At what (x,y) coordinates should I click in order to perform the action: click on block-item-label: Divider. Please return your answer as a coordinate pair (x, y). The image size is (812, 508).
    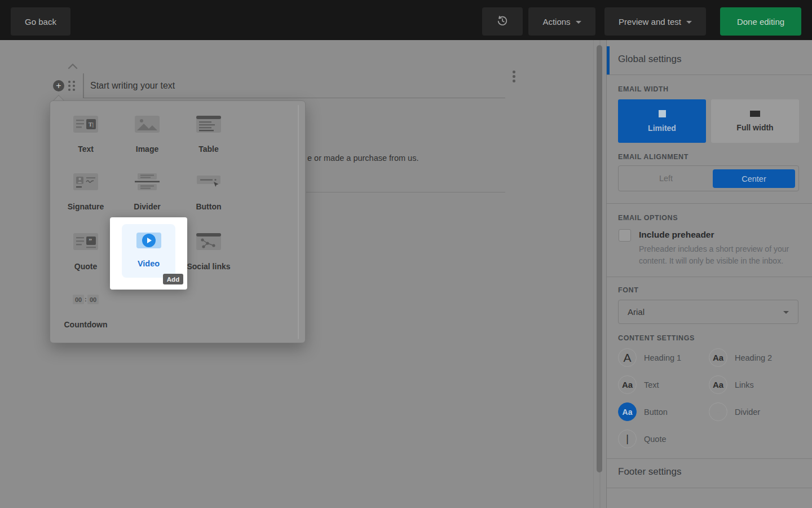
    Looking at the image, I should click on (147, 207).